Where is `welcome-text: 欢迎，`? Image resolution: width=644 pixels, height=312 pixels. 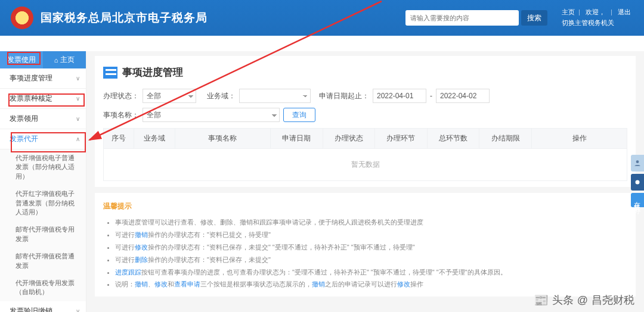 welcome-text: 欢迎， is located at coordinates (595, 12).